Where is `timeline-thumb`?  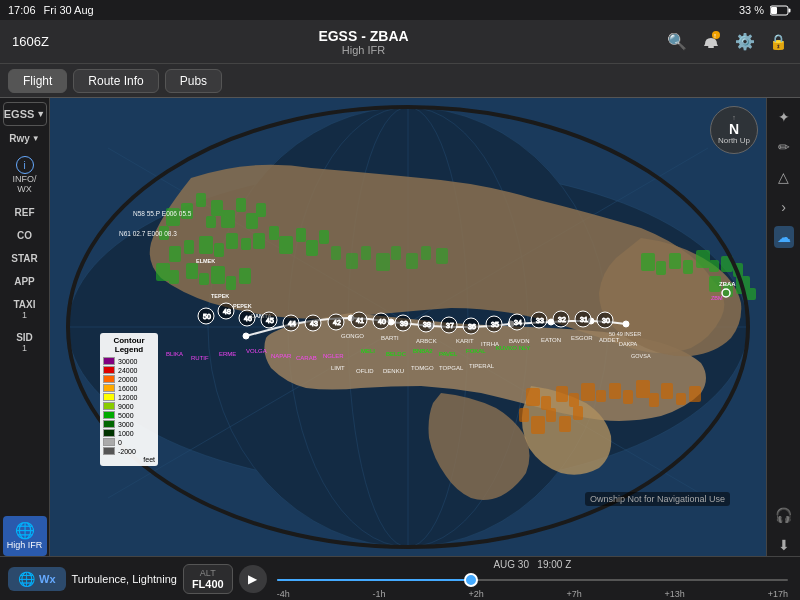 timeline-thumb is located at coordinates (471, 580).